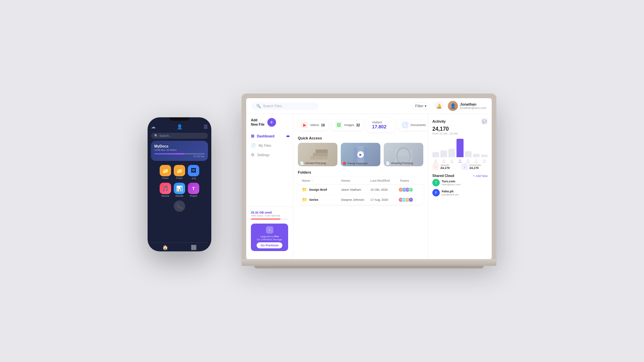  I want to click on row-2-modified: 17 Aug, 2020, so click(385, 200).